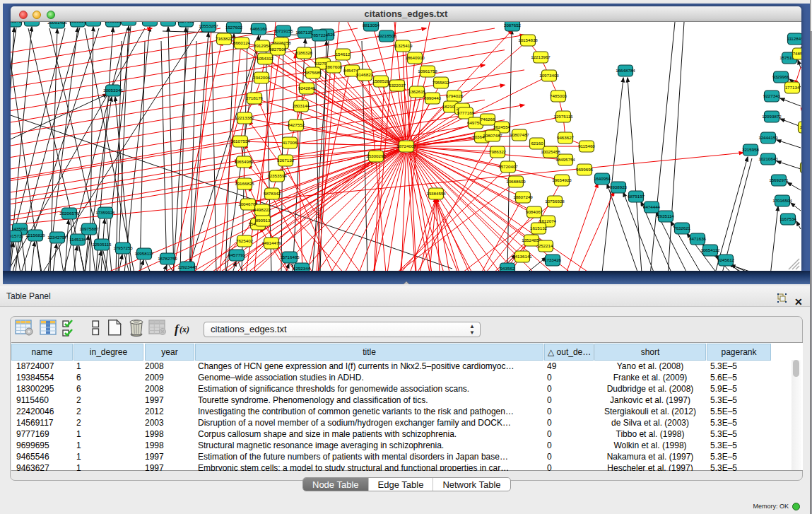 This screenshot has width=812, height=514. I want to click on svg-text: 62160, so click(537, 143).